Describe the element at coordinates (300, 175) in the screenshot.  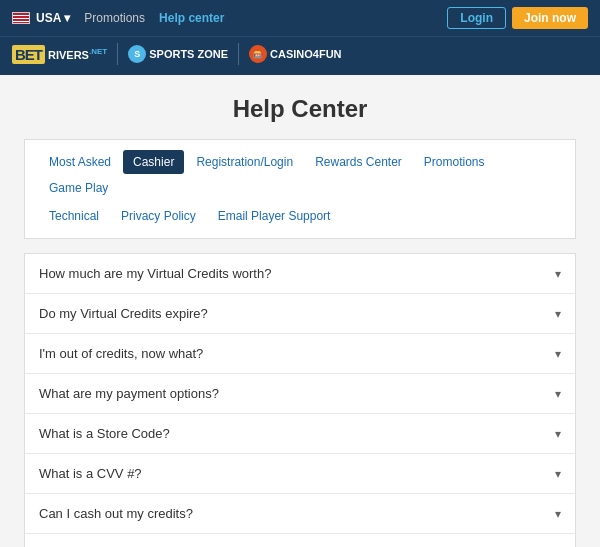
I see `tabs-row-1: Most Asked Cashier Registration/Login Re…` at that location.